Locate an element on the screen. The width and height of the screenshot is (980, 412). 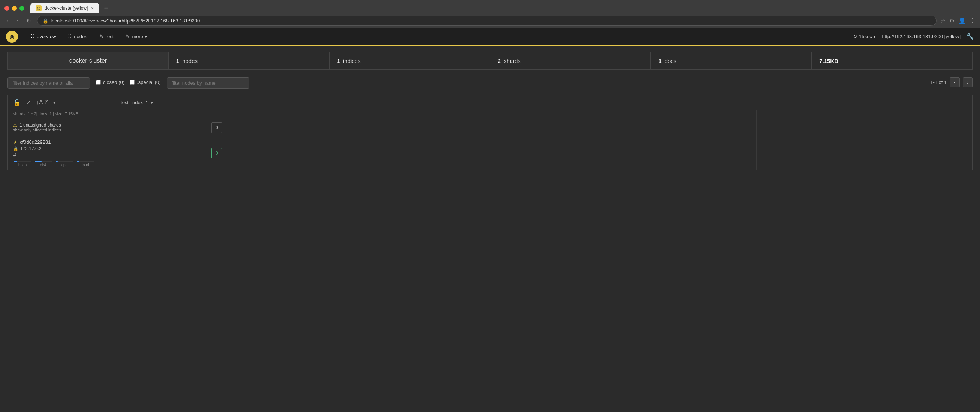
browser-tab: ⬡ docker-cluster[yellow] ✕ is located at coordinates (65, 8).